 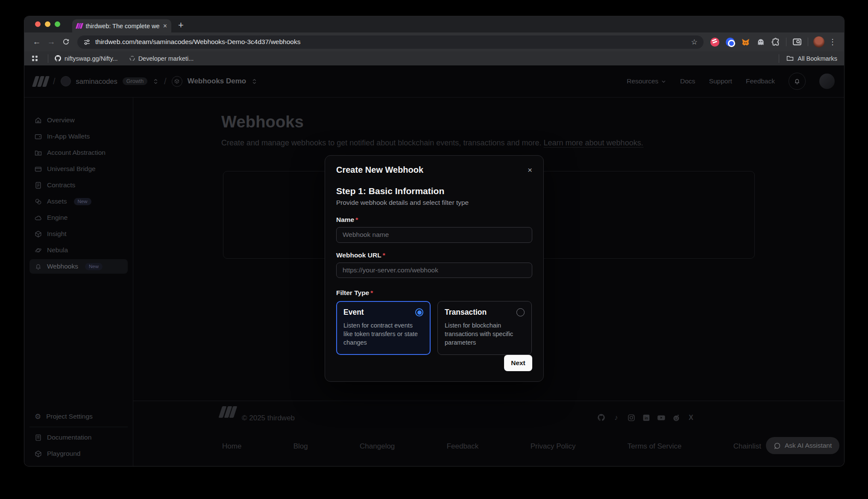 I want to click on radio-selected-icon, so click(x=419, y=312).